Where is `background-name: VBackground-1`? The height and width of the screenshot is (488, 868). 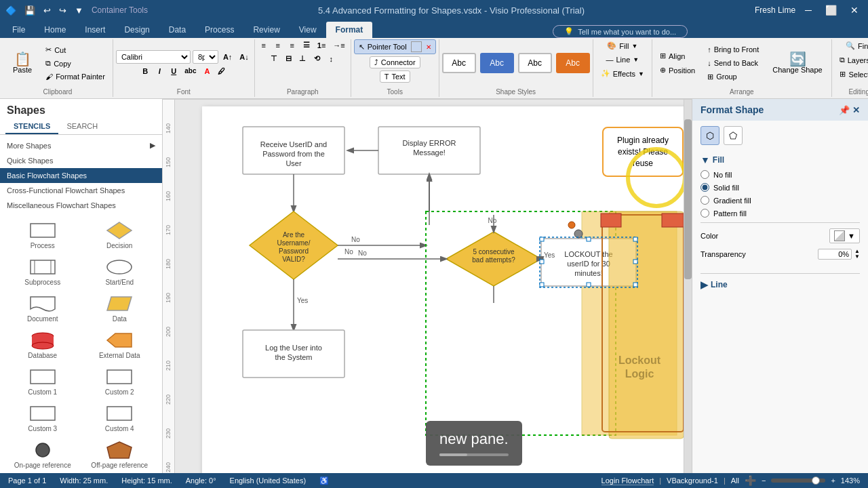
background-name: VBackground-1 is located at coordinates (692, 481).